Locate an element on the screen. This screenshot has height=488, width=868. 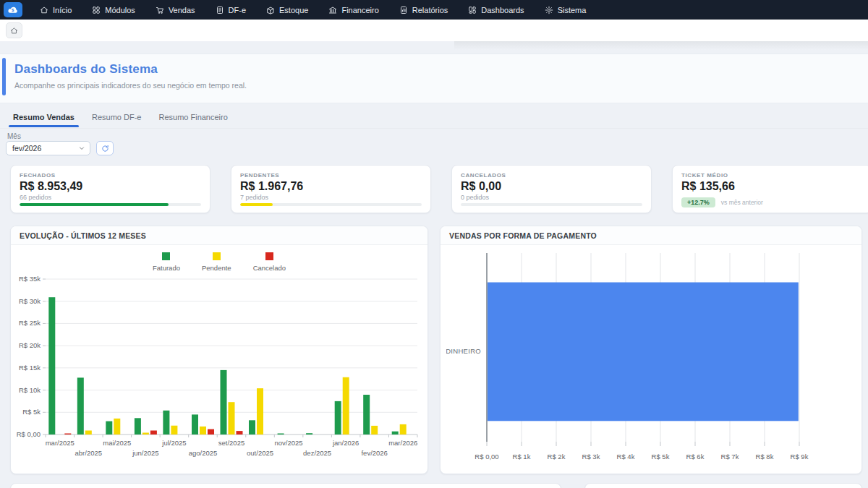
svg-text: R$ 1k is located at coordinates (522, 457).